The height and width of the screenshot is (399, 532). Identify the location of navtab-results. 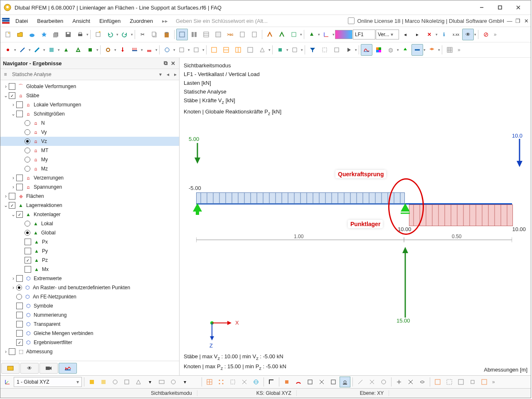
(68, 368).